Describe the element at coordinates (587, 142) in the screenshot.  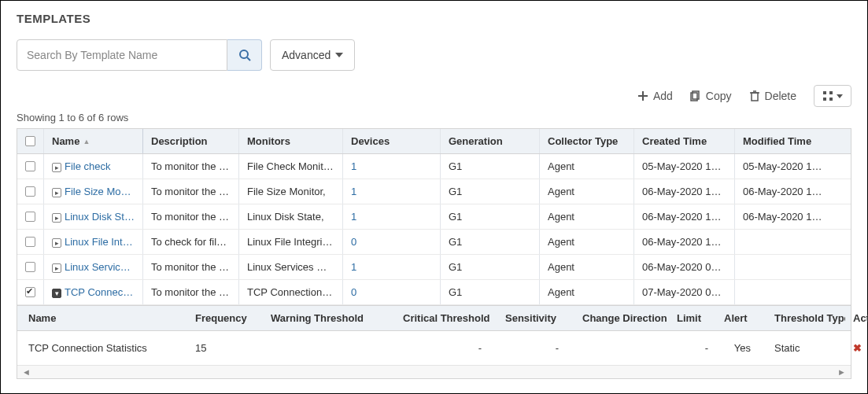
I see `col-collector-type: Collector Type` at that location.